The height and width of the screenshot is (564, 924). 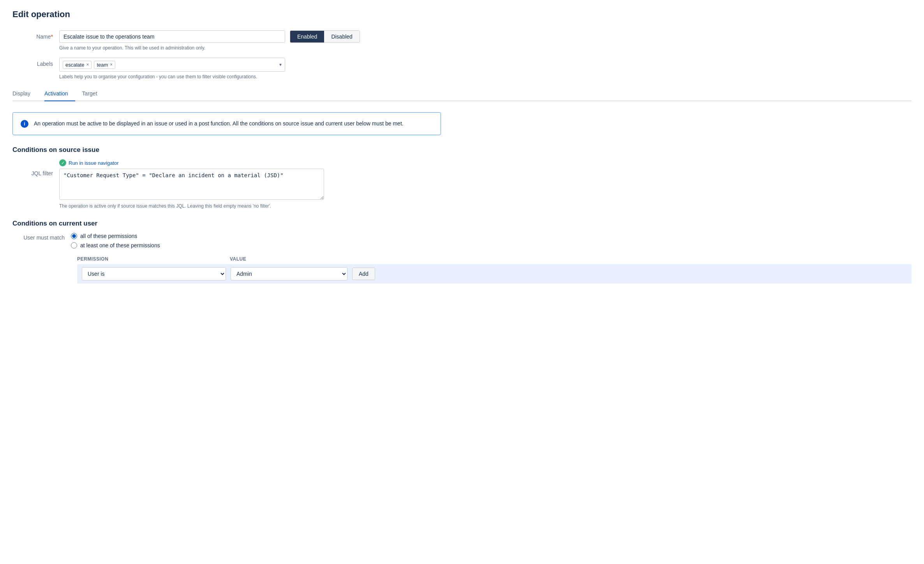 I want to click on name-input, so click(x=172, y=37).